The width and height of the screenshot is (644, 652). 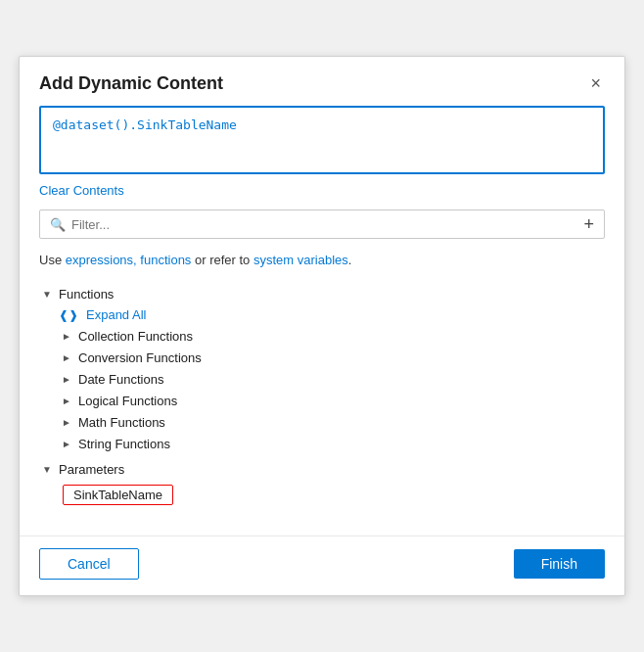 I want to click on collection-functions-icon: ►, so click(x=67, y=336).